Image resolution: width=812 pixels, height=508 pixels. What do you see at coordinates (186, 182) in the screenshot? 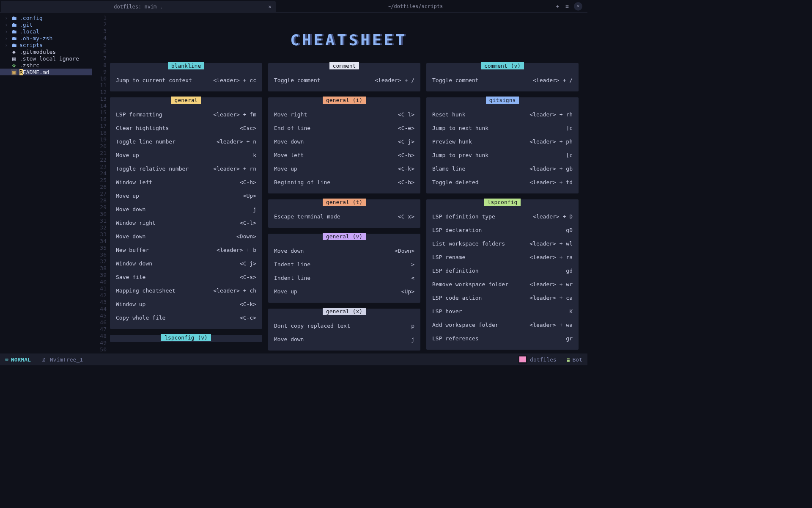
I see `mapping-row: Window left<C-h>` at bounding box center [186, 182].